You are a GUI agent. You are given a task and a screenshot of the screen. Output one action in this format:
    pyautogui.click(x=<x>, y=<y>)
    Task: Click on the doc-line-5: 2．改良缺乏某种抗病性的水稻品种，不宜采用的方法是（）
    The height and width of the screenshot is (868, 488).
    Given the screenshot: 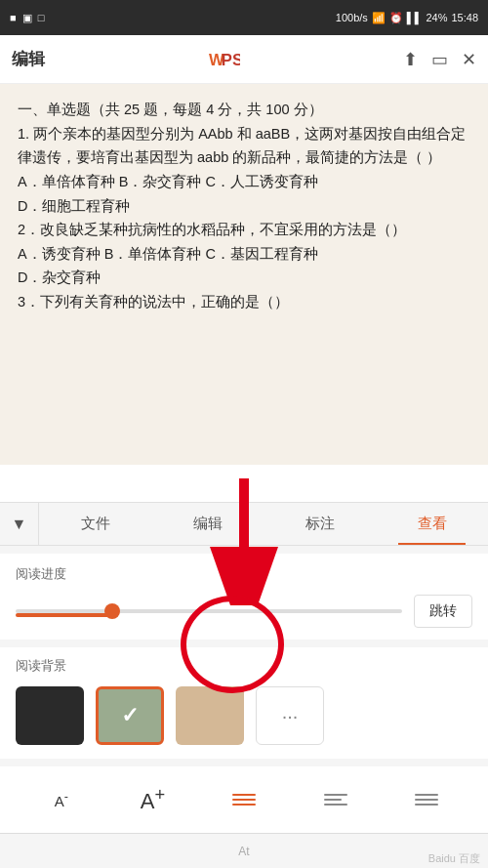 What is the action you would take?
    pyautogui.click(x=244, y=230)
    